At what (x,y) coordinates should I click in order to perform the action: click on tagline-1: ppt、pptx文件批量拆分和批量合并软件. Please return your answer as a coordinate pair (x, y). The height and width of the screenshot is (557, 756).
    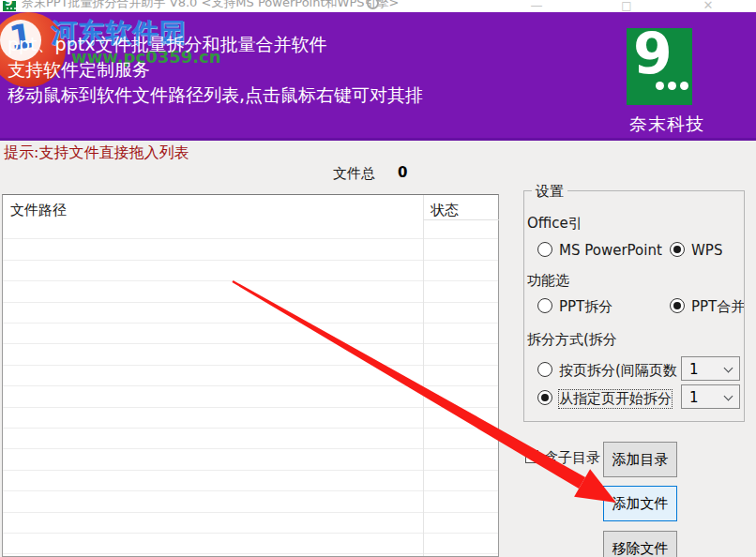
    Looking at the image, I should click on (216, 45).